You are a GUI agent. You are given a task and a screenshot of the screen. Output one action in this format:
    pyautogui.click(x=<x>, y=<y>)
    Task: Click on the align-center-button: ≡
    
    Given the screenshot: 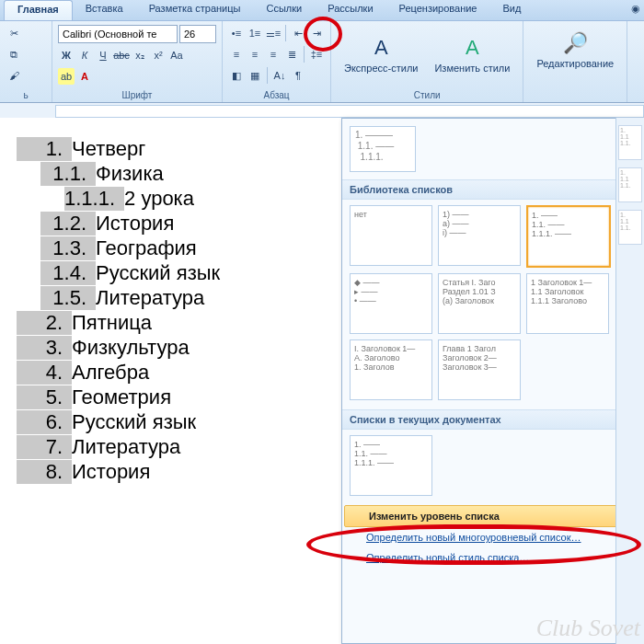 What is the action you would take?
    pyautogui.click(x=255, y=54)
    